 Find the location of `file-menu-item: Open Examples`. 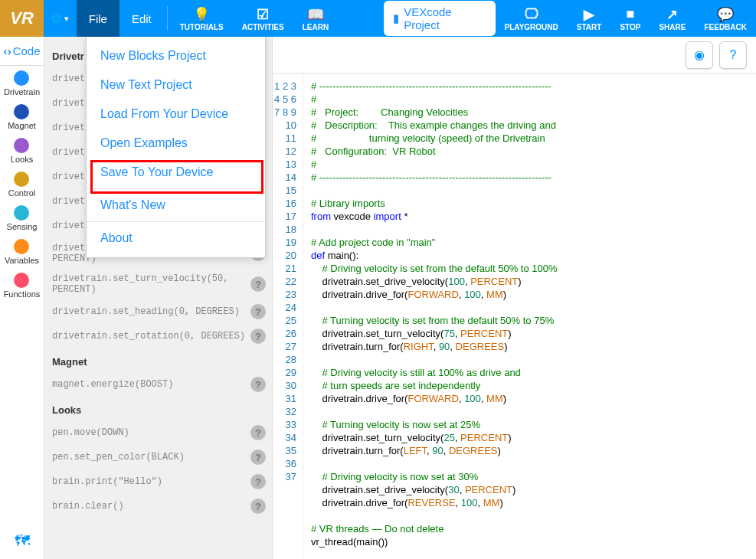

file-menu-item: Open Examples is located at coordinates (176, 143).